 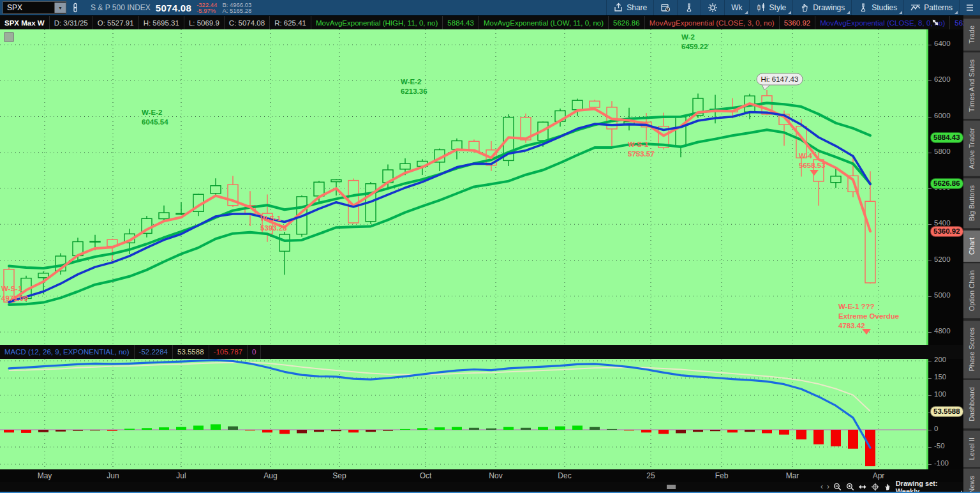 What do you see at coordinates (972, 448) in the screenshot?
I see `sidebar-tab-level-ii: Level II` at bounding box center [972, 448].